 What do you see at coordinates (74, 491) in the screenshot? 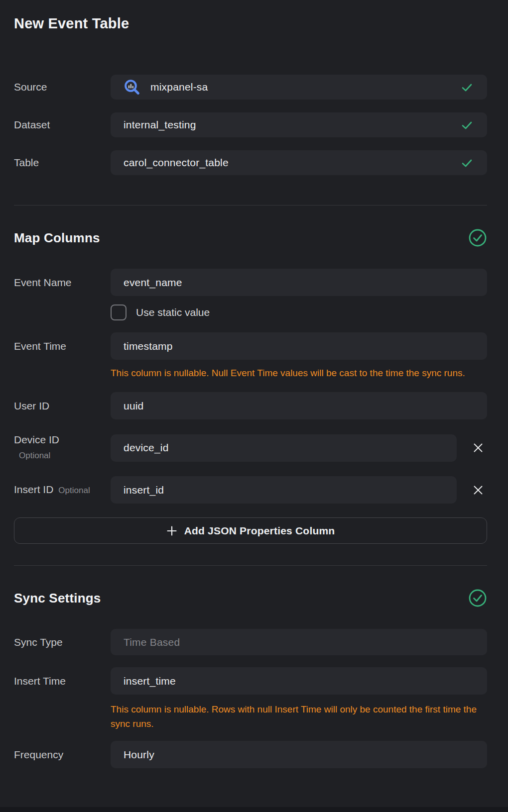
I see `insert-id-optional-tag: Optional` at bounding box center [74, 491].